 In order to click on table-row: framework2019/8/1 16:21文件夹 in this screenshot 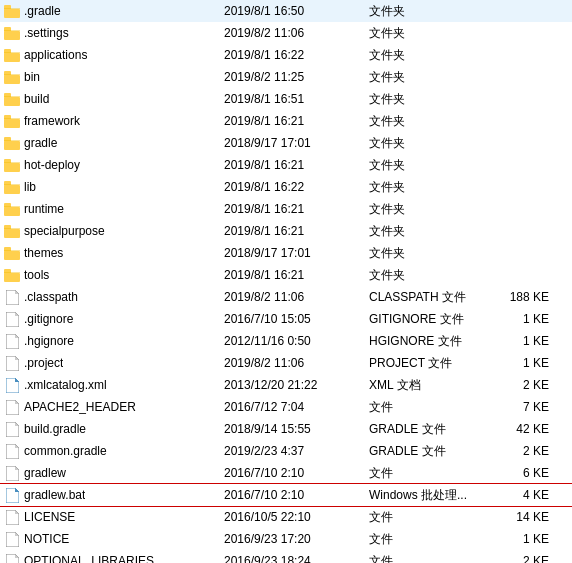, I will do `click(286, 121)`.